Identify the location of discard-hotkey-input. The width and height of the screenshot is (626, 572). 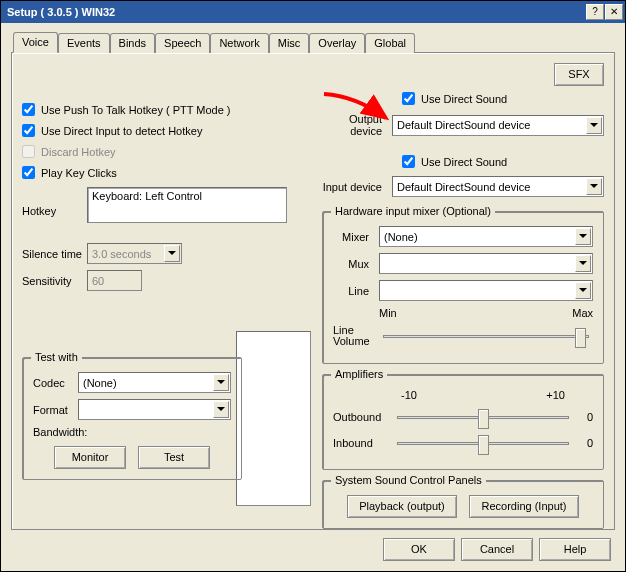
(28, 152).